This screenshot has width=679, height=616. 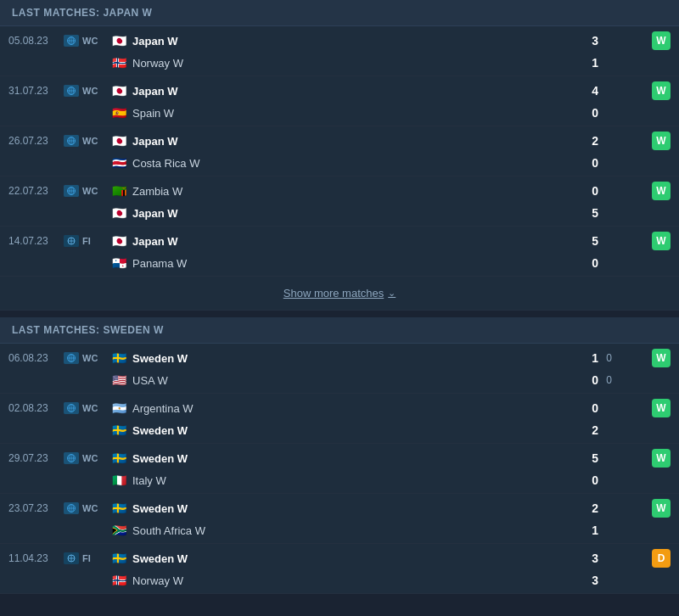 What do you see at coordinates (340, 265) in the screenshot?
I see `match-row: 🇵🇦Panama W0` at bounding box center [340, 265].